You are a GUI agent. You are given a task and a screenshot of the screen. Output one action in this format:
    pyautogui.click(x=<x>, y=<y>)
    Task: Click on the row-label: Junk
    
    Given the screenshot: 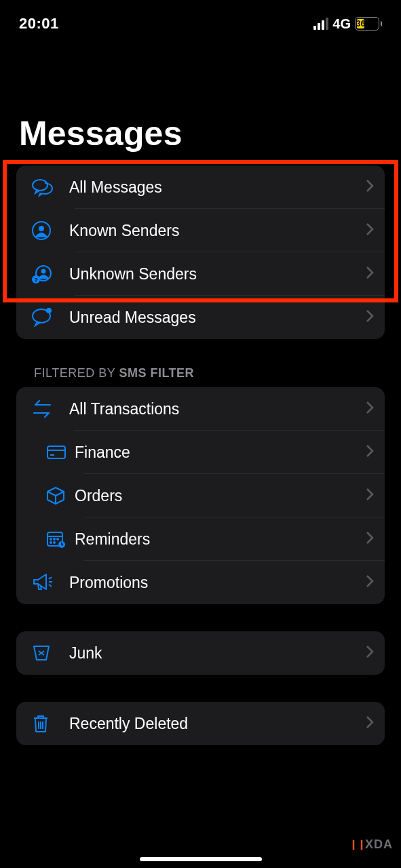 What is the action you would take?
    pyautogui.click(x=217, y=654)
    